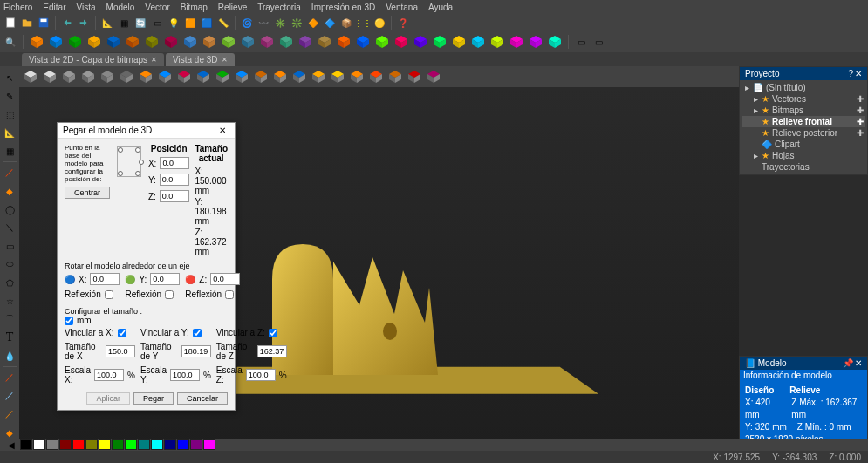 This screenshot has height=463, width=868. Describe the element at coordinates (54, 7) in the screenshot. I see `menu-editar: Editar` at that location.